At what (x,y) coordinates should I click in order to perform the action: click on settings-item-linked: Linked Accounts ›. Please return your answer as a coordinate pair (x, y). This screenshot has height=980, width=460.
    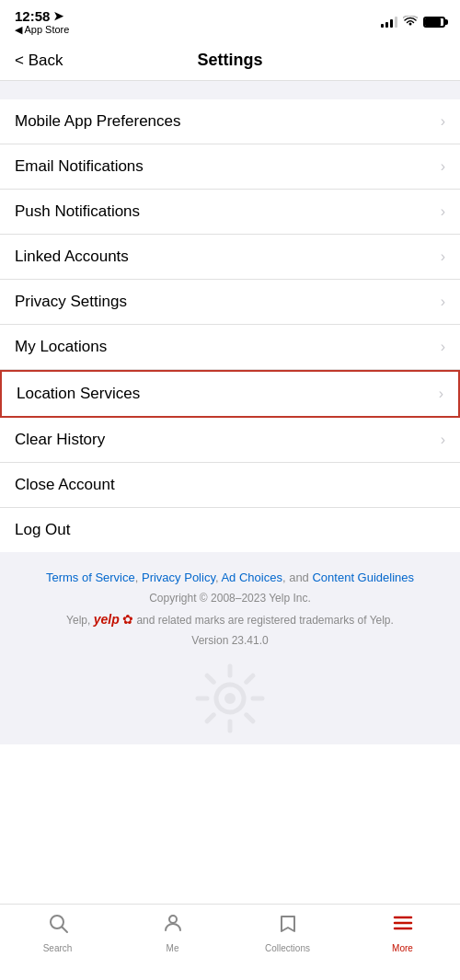
    Looking at the image, I should click on (230, 258).